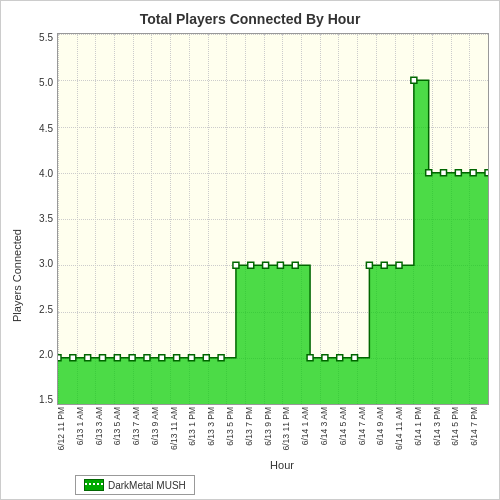 The height and width of the screenshot is (500, 500). Describe the element at coordinates (259, 432) in the screenshot. I see `x-ticks-row: 6/12 11 PM6/13 1 AM6/13 3 AM6/13 5 AM6/1…` at that location.